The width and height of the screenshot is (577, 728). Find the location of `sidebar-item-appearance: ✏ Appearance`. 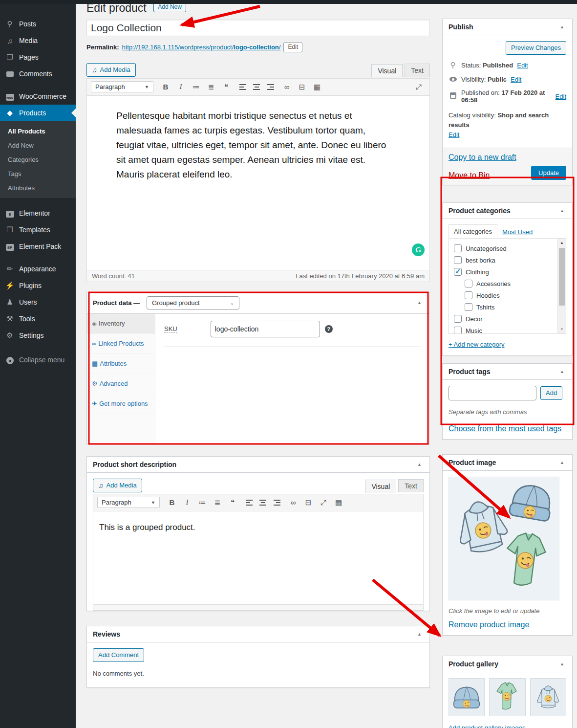

sidebar-item-appearance: ✏ Appearance is located at coordinates (38, 269).